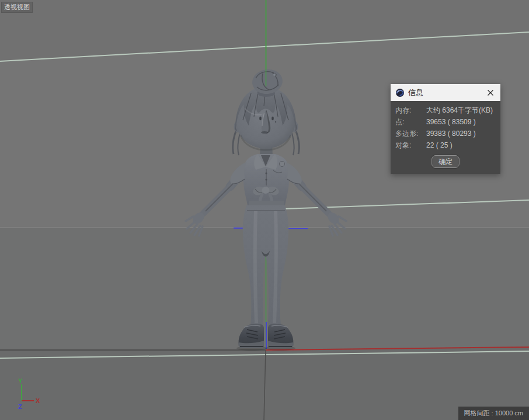 This screenshot has height=420, width=529. I want to click on info-value: 39383 ( 80293 ), so click(451, 134).